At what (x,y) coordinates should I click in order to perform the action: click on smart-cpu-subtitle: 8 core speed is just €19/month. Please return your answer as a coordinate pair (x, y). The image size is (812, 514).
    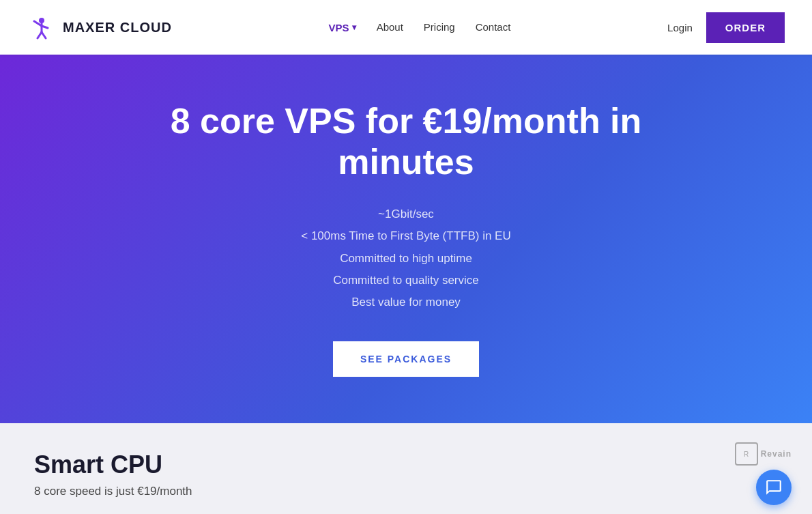
    Looking at the image, I should click on (406, 491).